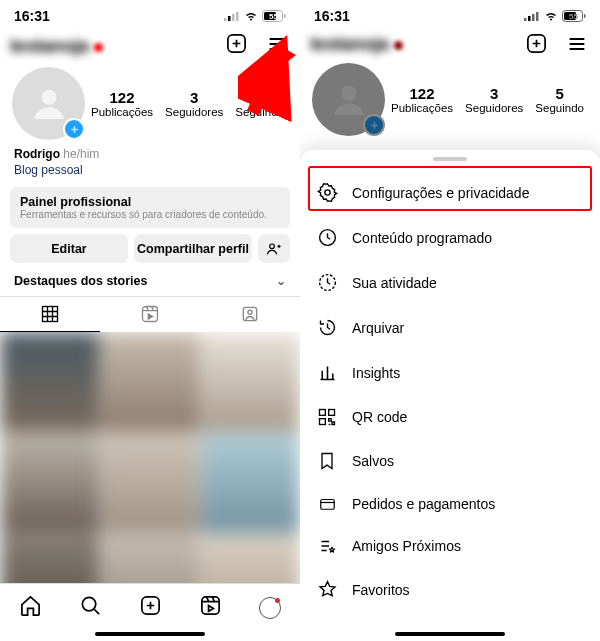  Describe the element at coordinates (450, 504) in the screenshot. I see `menu-item-orders: Pedidos e pagamentos` at that location.